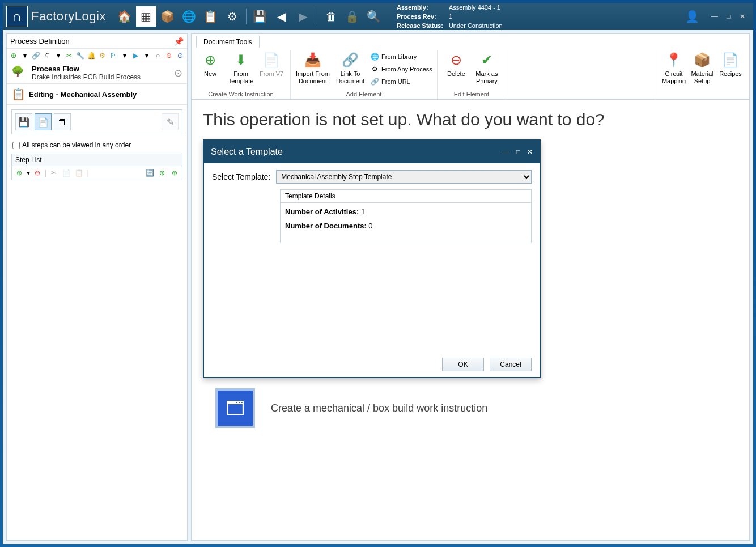 This screenshot has width=756, height=547. Describe the element at coordinates (375, 82) in the screenshot. I see `url-icon: 🔗` at that location.